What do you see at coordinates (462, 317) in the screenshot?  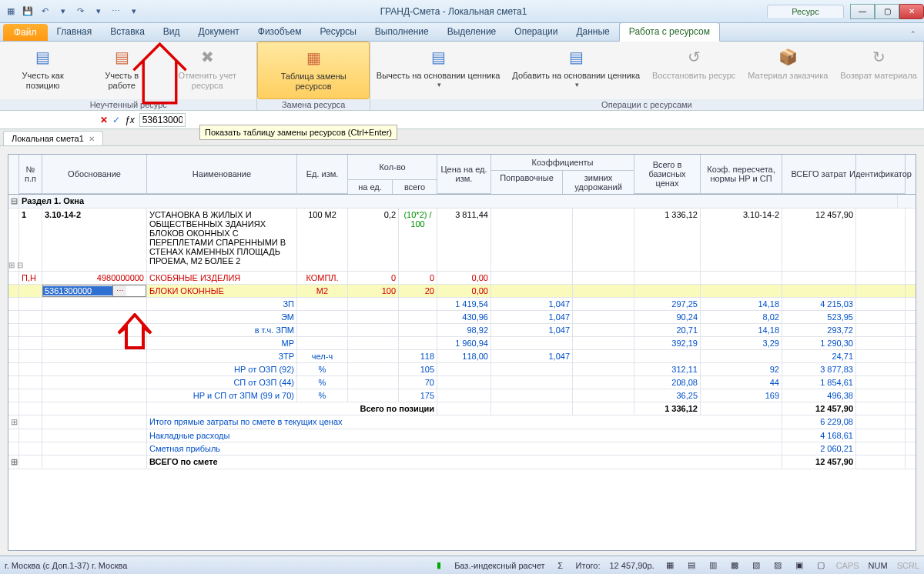 I see `calc-row: ЭМ 430,96 1,047 90,24 8,02 523,95` at bounding box center [462, 317].